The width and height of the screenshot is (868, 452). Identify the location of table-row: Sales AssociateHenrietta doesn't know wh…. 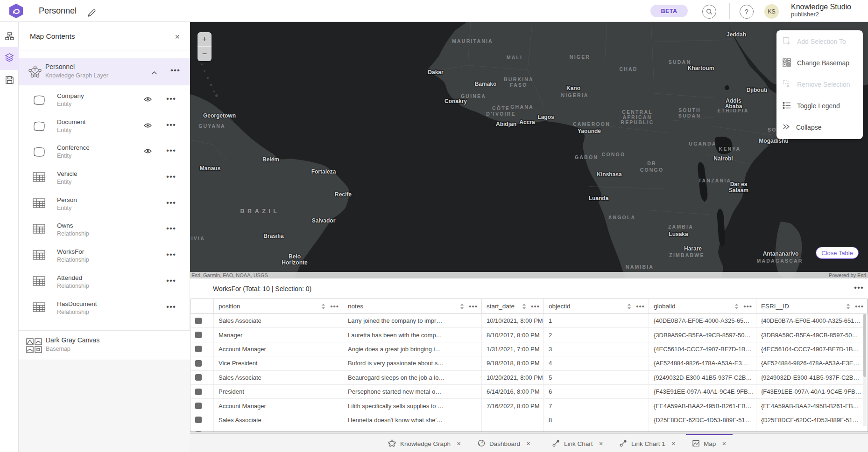
(529, 420).